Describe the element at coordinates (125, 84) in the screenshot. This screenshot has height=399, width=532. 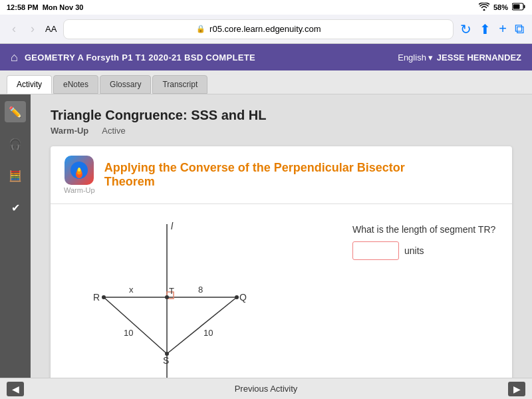
I see `tab-glossary: Glossary` at that location.